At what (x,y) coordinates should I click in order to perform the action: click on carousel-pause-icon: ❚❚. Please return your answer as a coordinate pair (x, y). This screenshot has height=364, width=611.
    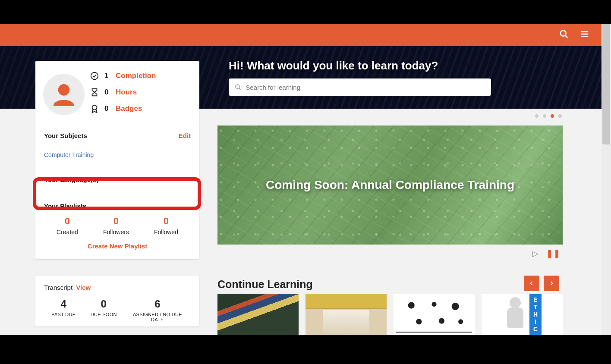
    Looking at the image, I should click on (554, 254).